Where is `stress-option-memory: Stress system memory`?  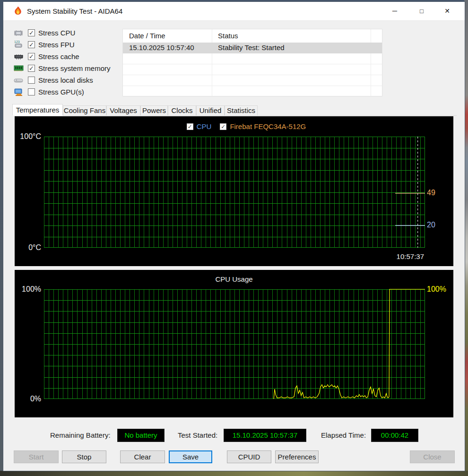 stress-option-memory: Stress system memory is located at coordinates (61, 68).